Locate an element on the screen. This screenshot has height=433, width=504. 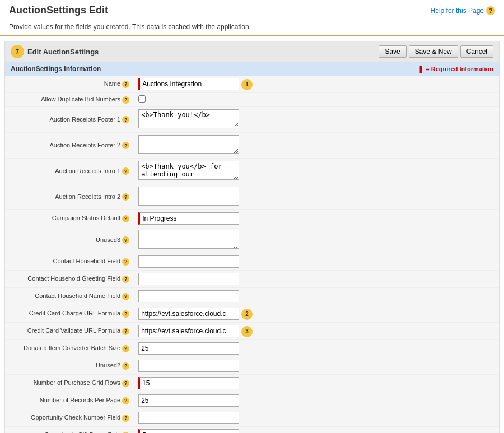
edit-section-title: Edit AuctionSettings is located at coordinates (63, 52).